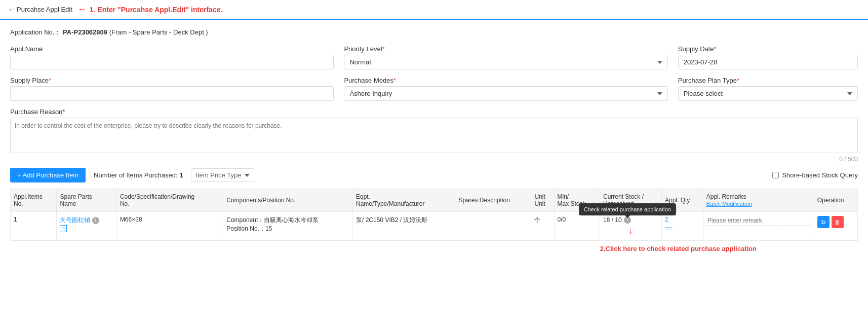 Image resolution: width=868 pixels, height=329 pixels. Describe the element at coordinates (172, 93) in the screenshot. I see `supply-place-input` at that location.